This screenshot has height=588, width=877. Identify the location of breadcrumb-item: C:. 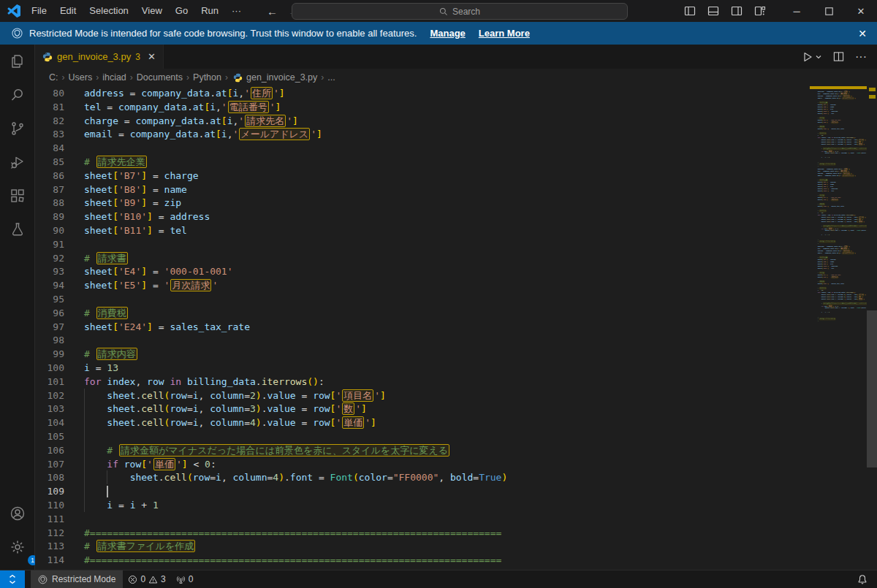
(54, 77).